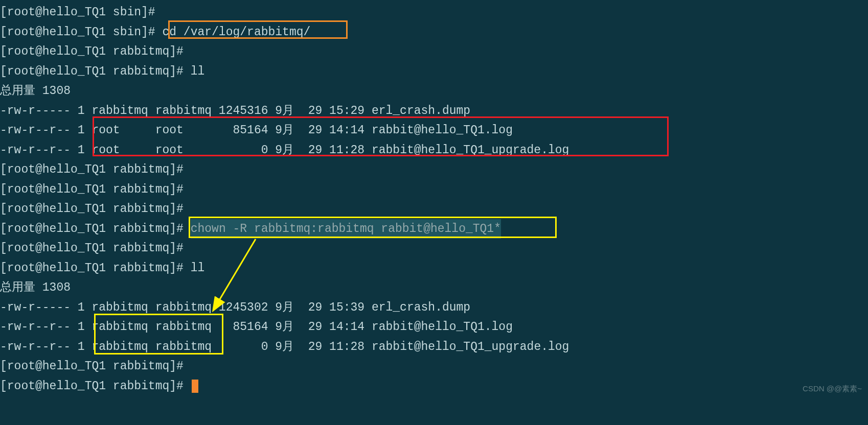  I want to click on terminal-line: [root@hello_TQ1 sbin]#, so click(434, 12).